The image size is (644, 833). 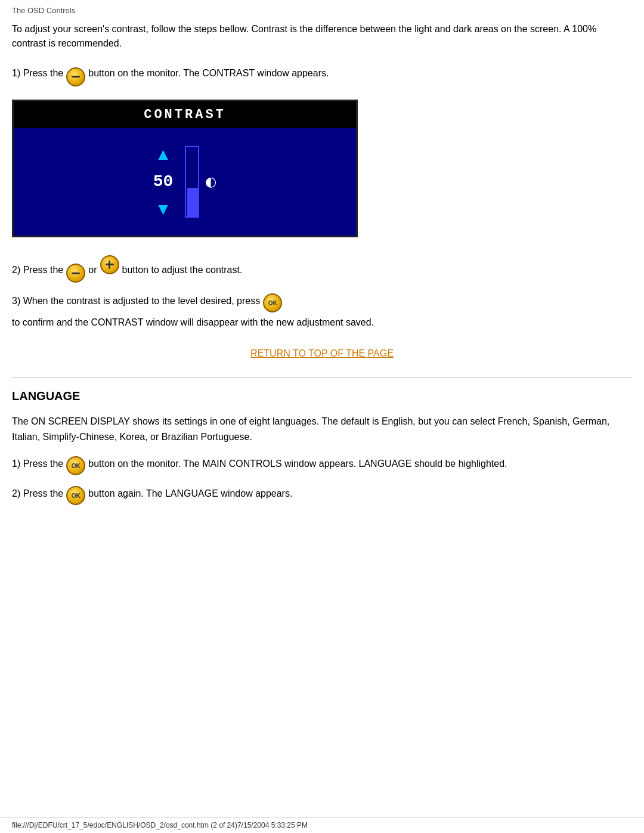 What do you see at coordinates (322, 825) in the screenshot?
I see `footer-bar: file:///D|/EDFU/crt_17_5/edoc/ENGLISH/OS…` at bounding box center [322, 825].